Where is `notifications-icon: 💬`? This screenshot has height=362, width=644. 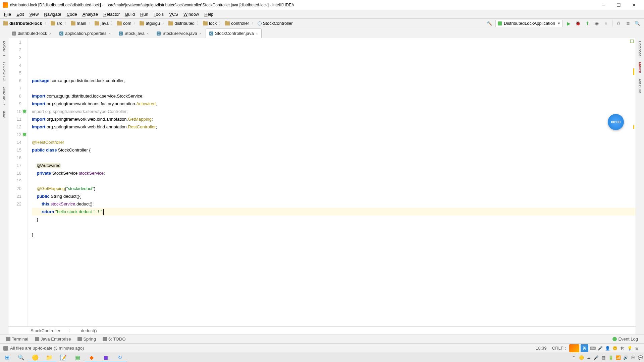
notifications-icon: 💬 is located at coordinates (640, 358).